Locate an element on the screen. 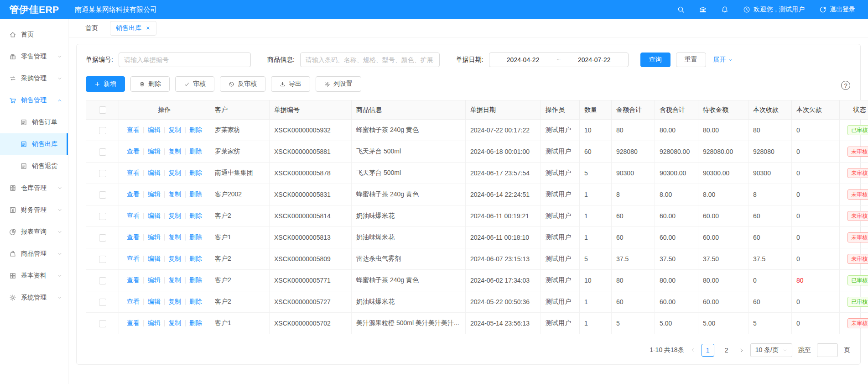 Image resolution: width=868 pixels, height=384 pixels. page-button-1: 1 is located at coordinates (708, 350).